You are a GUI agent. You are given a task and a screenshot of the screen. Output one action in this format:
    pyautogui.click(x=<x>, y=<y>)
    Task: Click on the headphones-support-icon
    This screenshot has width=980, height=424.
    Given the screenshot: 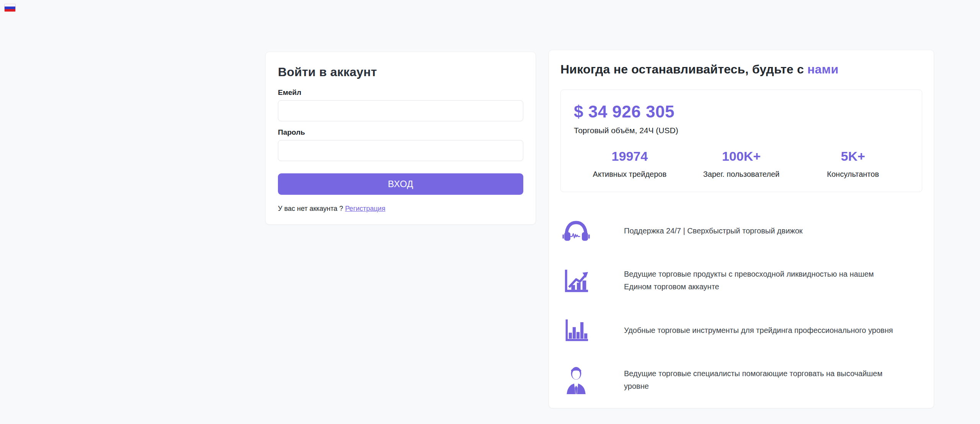 What is the action you would take?
    pyautogui.click(x=576, y=231)
    